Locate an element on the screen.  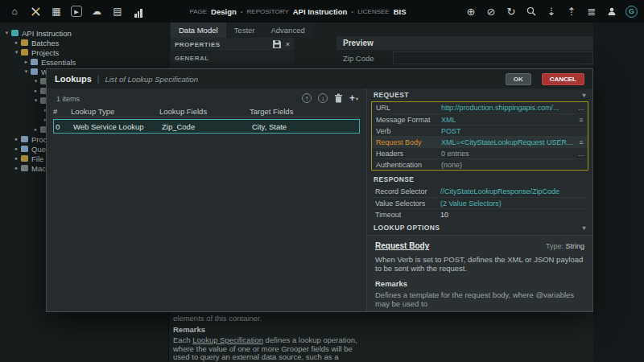
prop-row-authentication: Authentication (none) is located at coordinates (480, 164).